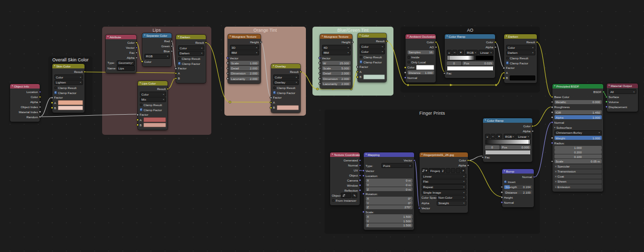 Image resolution: width=644 pixels, height=252 pixels. I want to click on node-attribute-2: ▾AttributeColorVectorFacAlphaType:Geomet…, so click(121, 54).